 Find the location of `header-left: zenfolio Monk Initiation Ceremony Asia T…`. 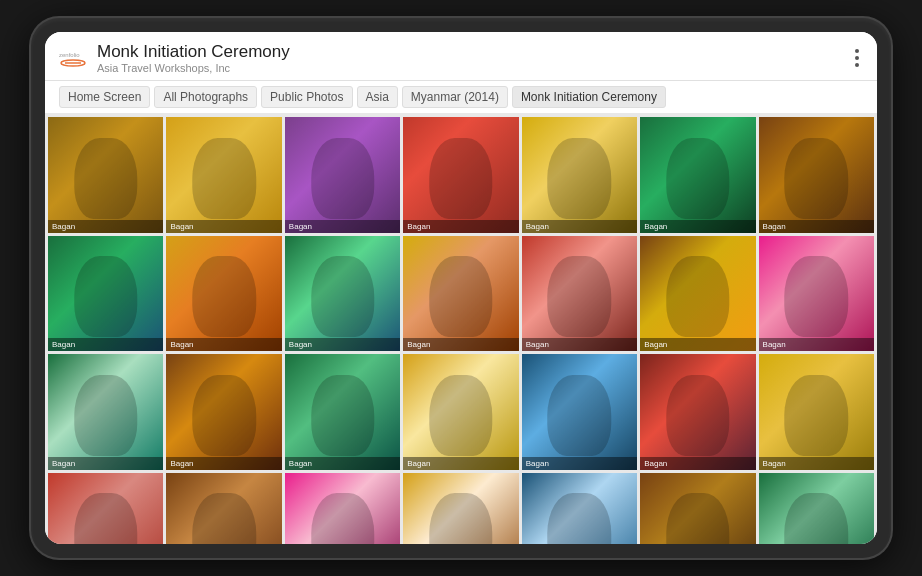

header-left: zenfolio Monk Initiation Ceremony Asia T… is located at coordinates (174, 58).